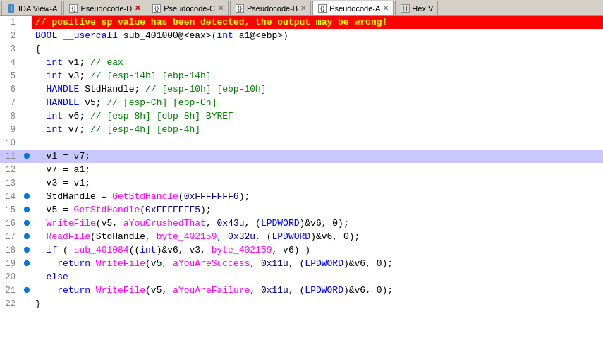 The height and width of the screenshot is (364, 603). What do you see at coordinates (317, 303) in the screenshot?
I see `code-text: }` at bounding box center [317, 303].